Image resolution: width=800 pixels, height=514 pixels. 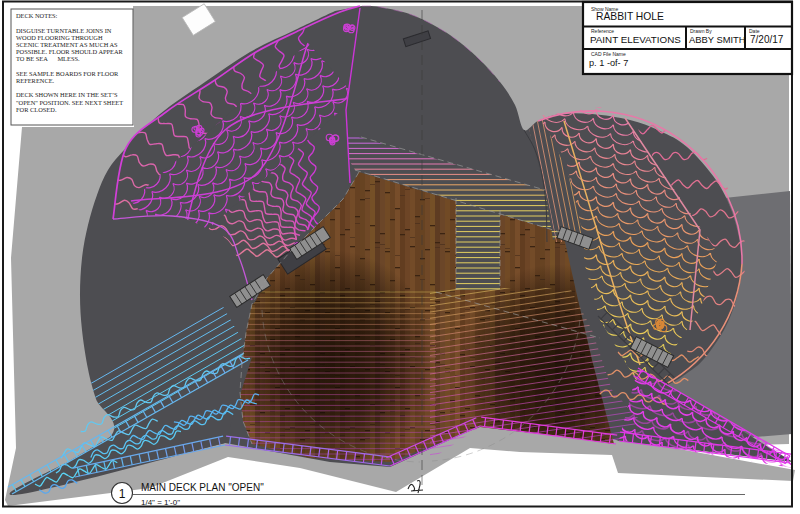 I want to click on svg-text: SCENIC TREATMENT AS MUCH AS, so click(x=67, y=44).